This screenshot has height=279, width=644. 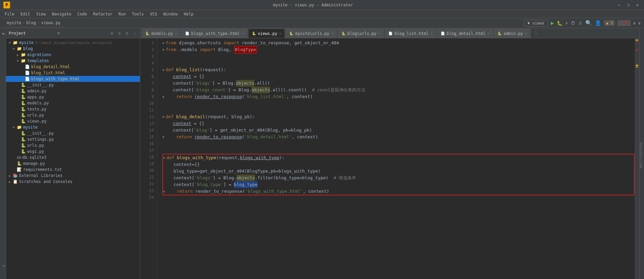 What do you see at coordinates (25, 14) in the screenshot?
I see `menu-edit: Edit` at bounding box center [25, 14].